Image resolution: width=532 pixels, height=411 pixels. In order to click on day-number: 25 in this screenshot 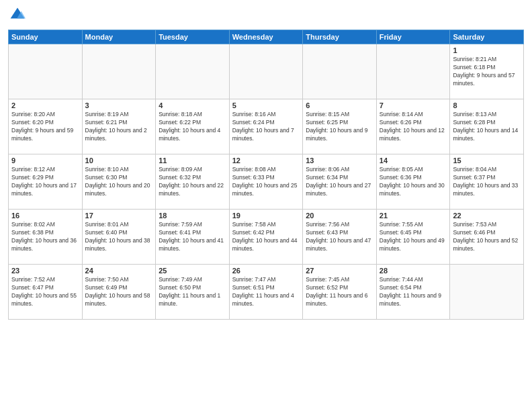, I will do `click(192, 271)`.